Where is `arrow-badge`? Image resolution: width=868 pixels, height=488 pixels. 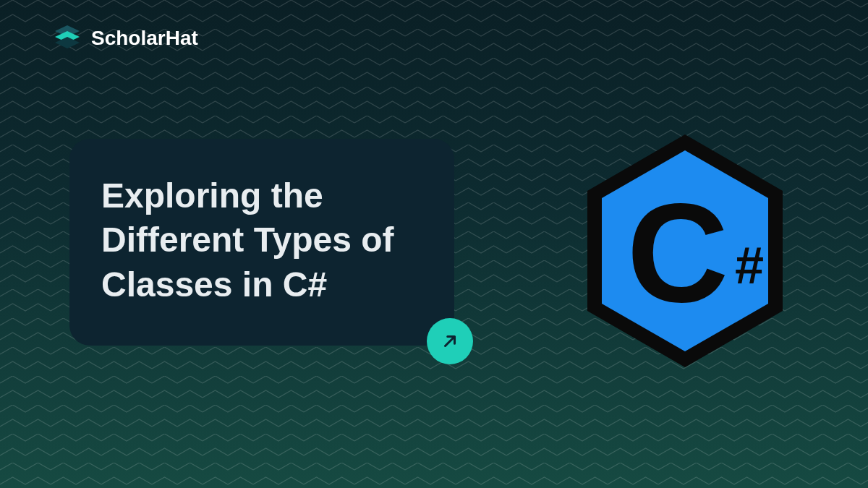
arrow-badge is located at coordinates (450, 341).